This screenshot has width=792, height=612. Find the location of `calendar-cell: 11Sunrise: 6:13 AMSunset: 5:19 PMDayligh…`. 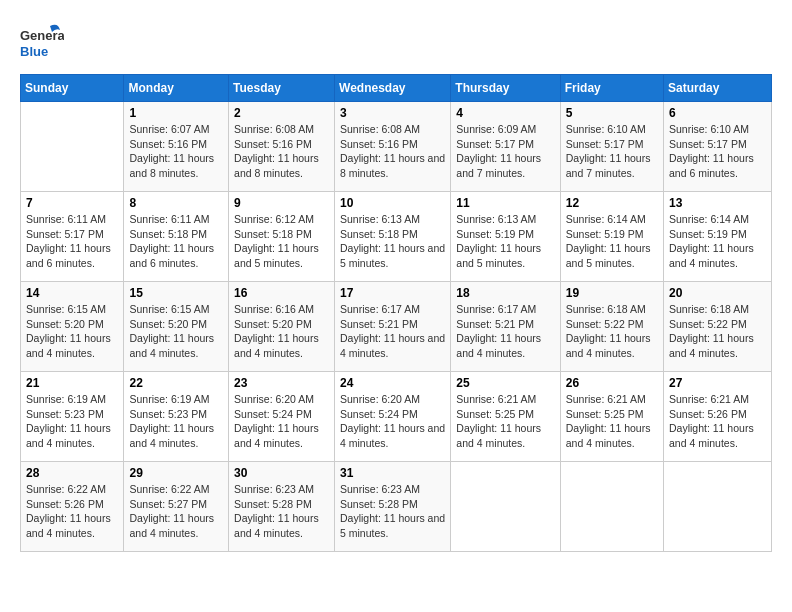

calendar-cell: 11Sunrise: 6:13 AMSunset: 5:19 PMDayligh… is located at coordinates (506, 237).